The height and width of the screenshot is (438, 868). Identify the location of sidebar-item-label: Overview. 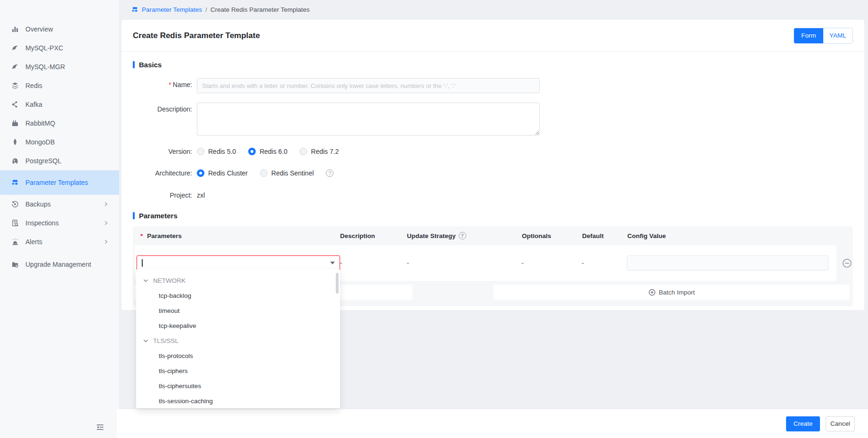
(67, 29).